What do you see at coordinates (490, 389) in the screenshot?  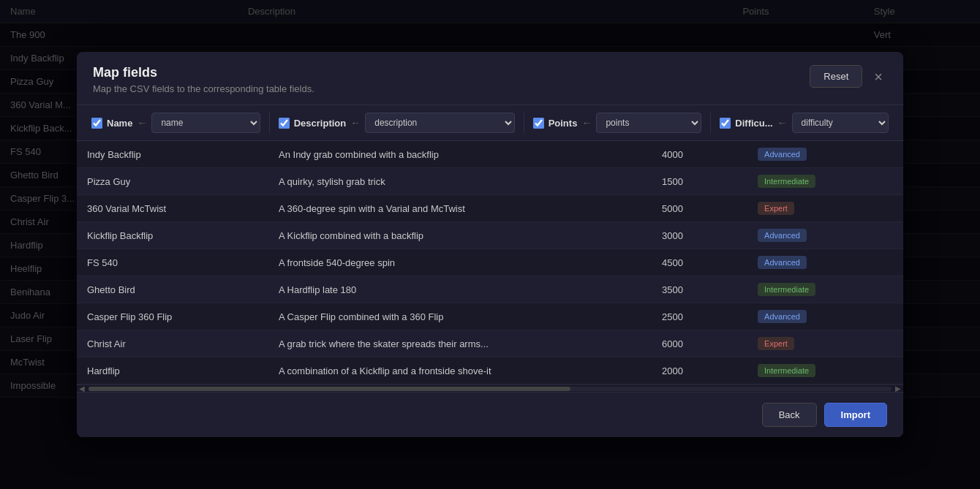 I see `scroll-track` at bounding box center [490, 389].